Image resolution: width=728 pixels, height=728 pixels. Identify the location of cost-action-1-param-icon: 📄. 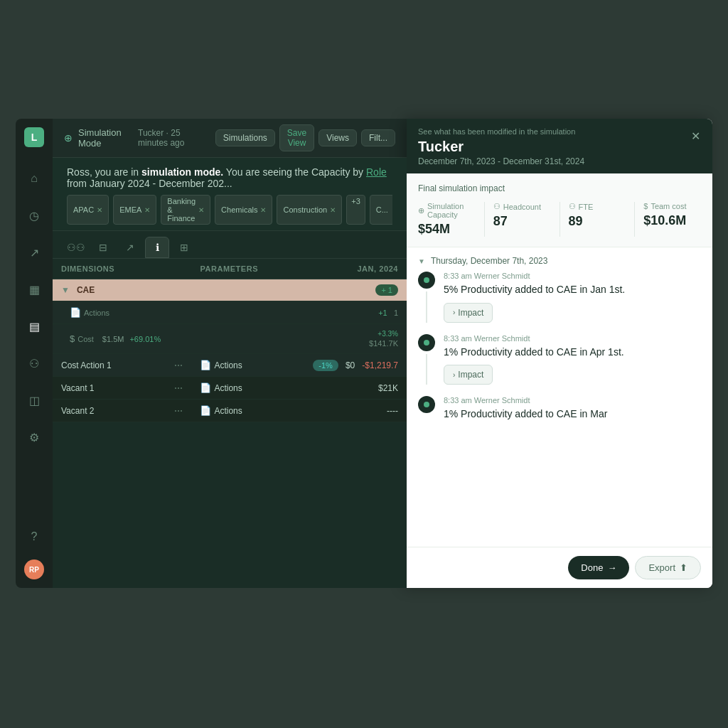
(205, 365).